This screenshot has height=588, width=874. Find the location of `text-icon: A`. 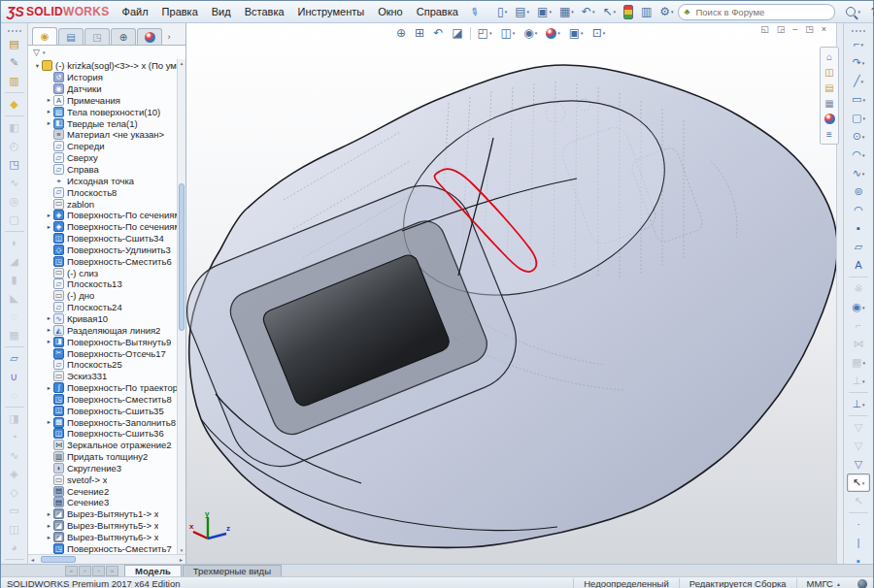

text-icon: A is located at coordinates (858, 266).